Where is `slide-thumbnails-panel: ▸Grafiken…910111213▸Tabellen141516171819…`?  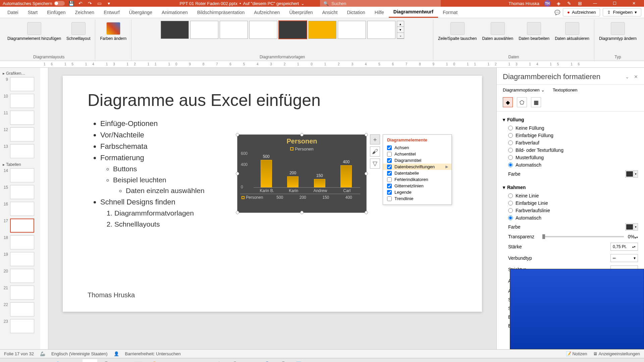 slide-thumbnails-panel: ▸Grafiken…910111213▸Tabellen141516171819… is located at coordinates (20, 208).